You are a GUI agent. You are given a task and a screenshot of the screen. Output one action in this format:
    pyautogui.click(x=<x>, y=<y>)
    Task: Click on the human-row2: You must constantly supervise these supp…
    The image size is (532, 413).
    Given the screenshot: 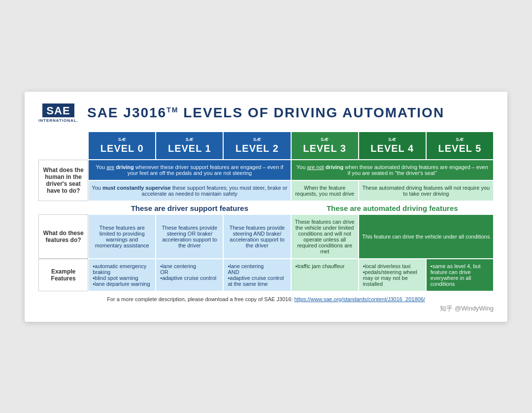 What is the action you would take?
    pyautogui.click(x=266, y=191)
    